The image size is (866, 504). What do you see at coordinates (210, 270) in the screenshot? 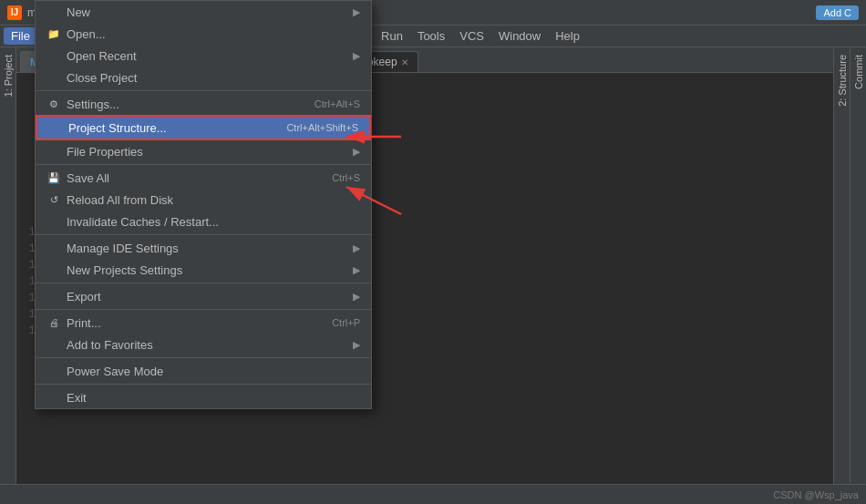
I see `new-projects-label: New Projects Settings` at bounding box center [210, 270].